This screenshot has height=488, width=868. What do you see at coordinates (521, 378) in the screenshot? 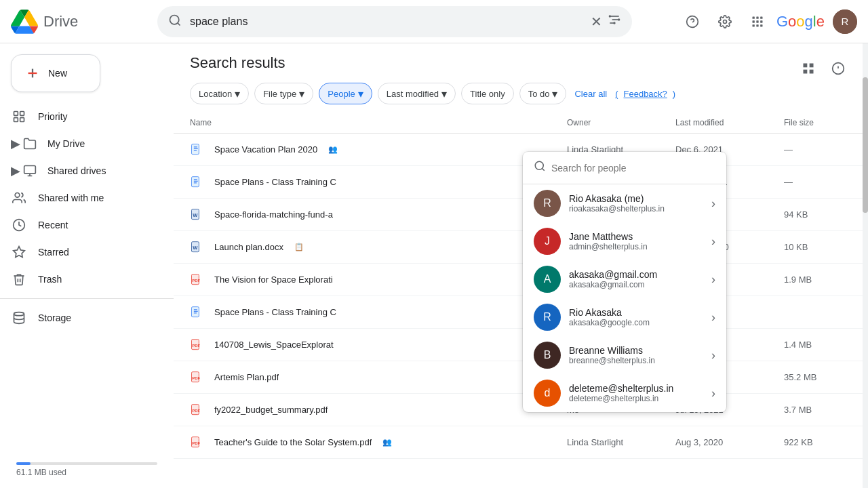
I see `table-row: PDF Artemis Plan.pdf Jul 19, 2021 35.2 M…` at bounding box center [521, 378].